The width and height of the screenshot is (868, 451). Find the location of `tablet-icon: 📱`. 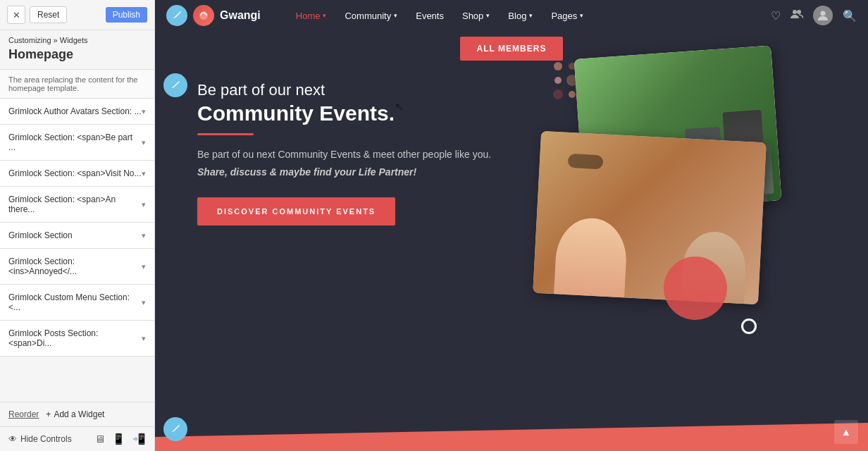

tablet-icon: 📱 is located at coordinates (118, 439).